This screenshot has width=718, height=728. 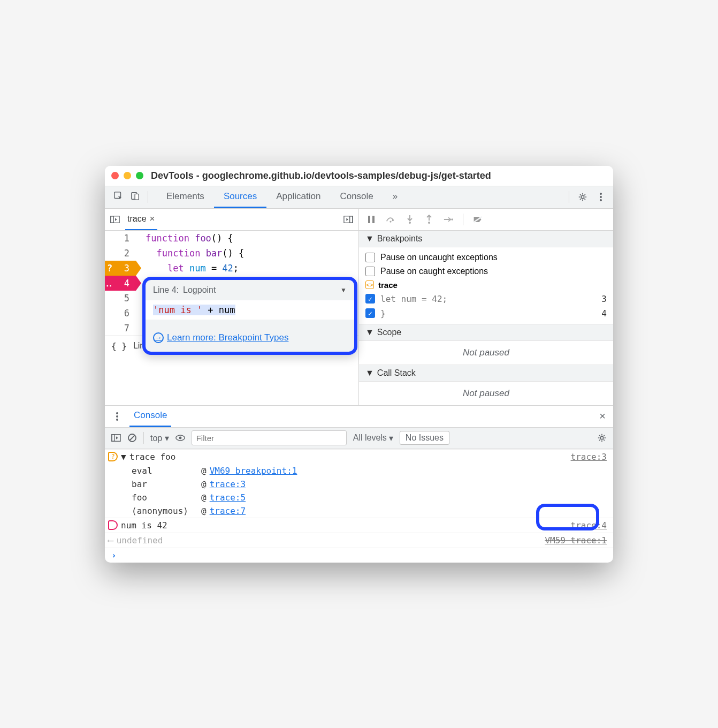 What do you see at coordinates (359, 491) in the screenshot?
I see `stack-trace: eval@VM69 breakpoint:1 bar@trace:3 foo@t…` at bounding box center [359, 491].